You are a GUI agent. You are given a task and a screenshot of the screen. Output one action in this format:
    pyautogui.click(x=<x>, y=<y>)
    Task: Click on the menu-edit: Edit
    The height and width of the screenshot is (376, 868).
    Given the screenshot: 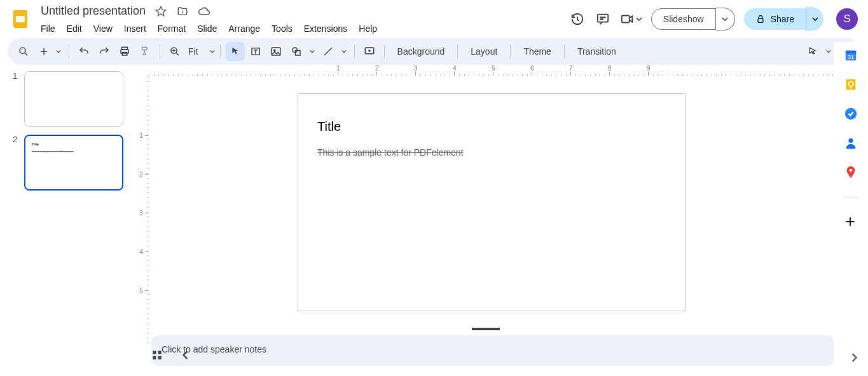 What is the action you would take?
    pyautogui.click(x=74, y=29)
    